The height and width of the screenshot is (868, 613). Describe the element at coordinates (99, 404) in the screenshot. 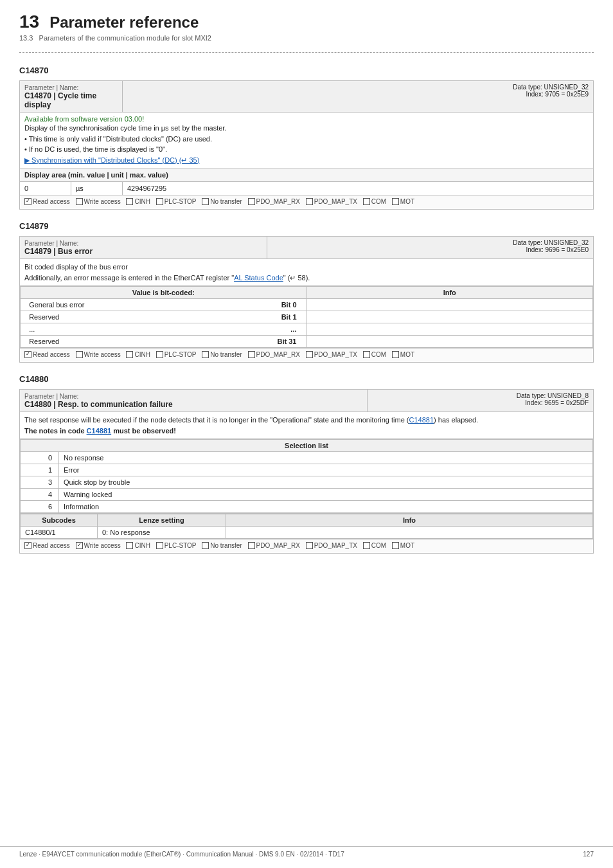

I see `param-name-c14880: C14880 | Resp. to communication failure` at that location.